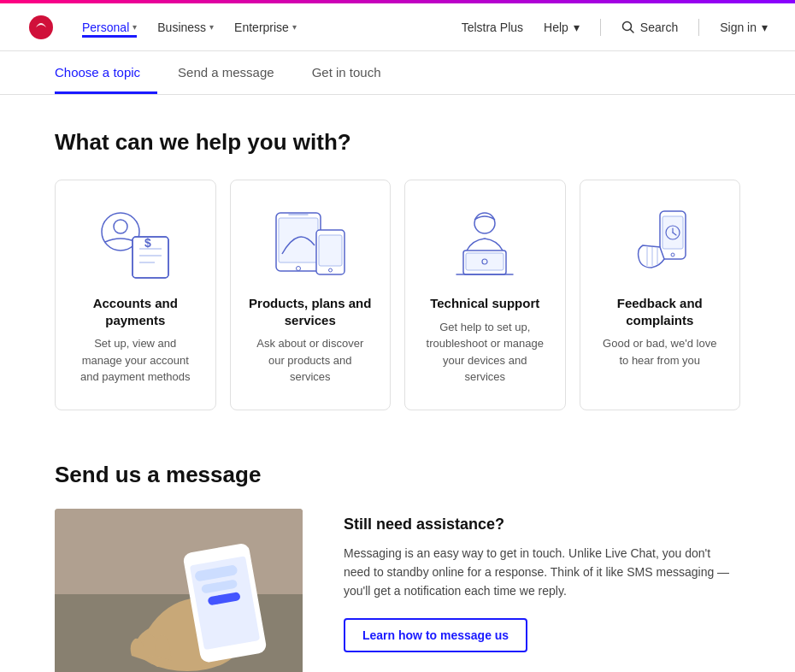 This screenshot has height=672, width=795. Describe the element at coordinates (398, 475) in the screenshot. I see `message-section-title: Send us a message` at that location.